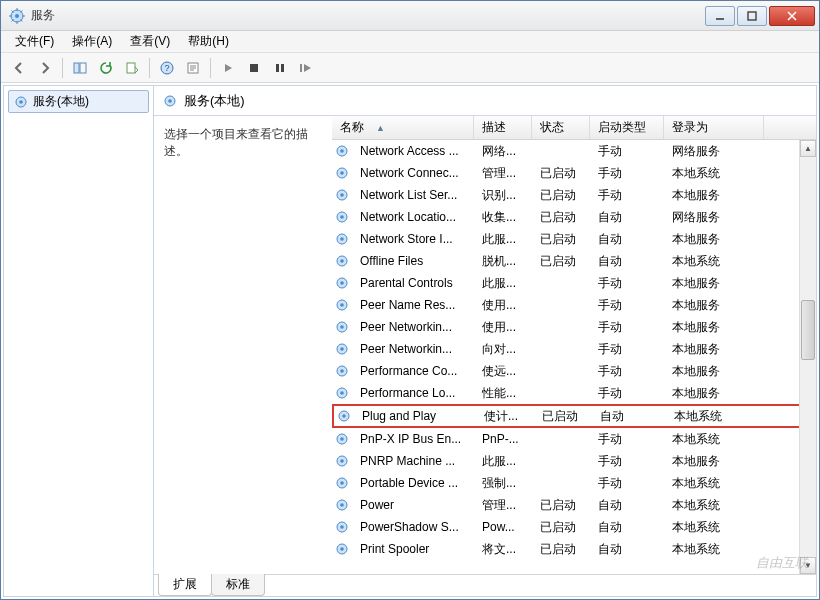 The height and width of the screenshot is (600, 820). I want to click on cell-desc: 使计..., so click(507, 416).